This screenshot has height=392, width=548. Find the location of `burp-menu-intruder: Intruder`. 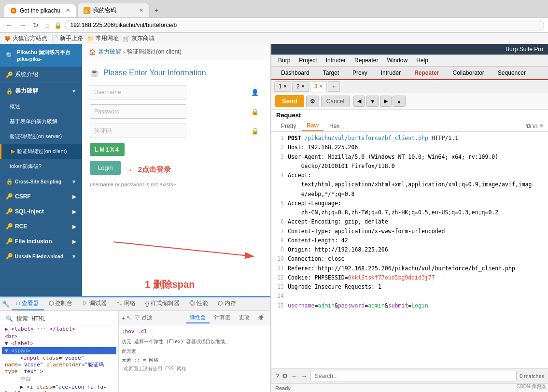

burp-menu-intruder: Intruder is located at coordinates (336, 60).